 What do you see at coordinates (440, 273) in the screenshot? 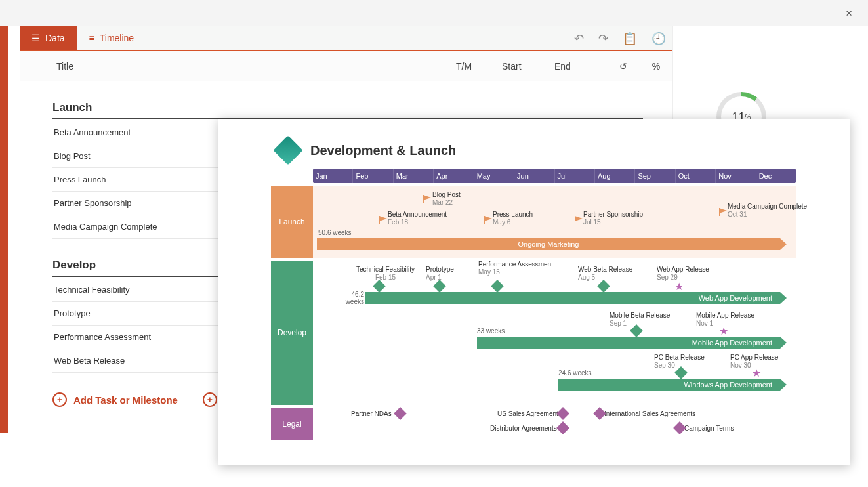
I see `milestone-label: PrototypeApr 1` at bounding box center [440, 273].